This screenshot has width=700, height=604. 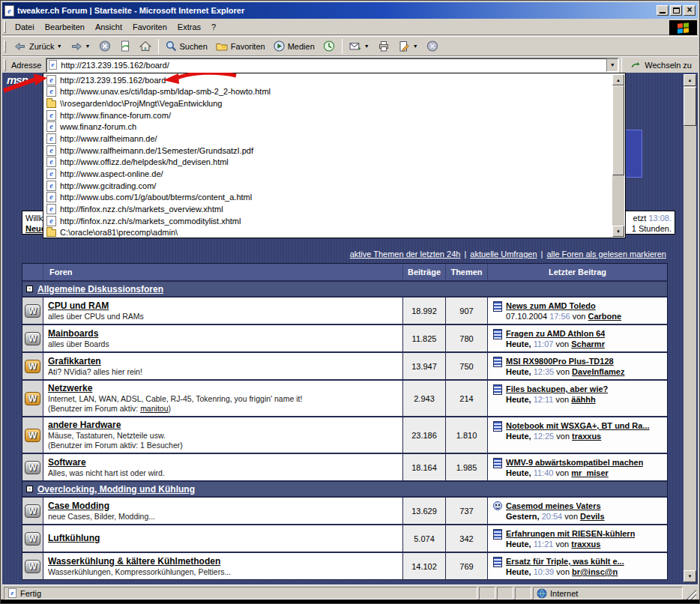 I want to click on menu-item: Extras, so click(x=189, y=27).